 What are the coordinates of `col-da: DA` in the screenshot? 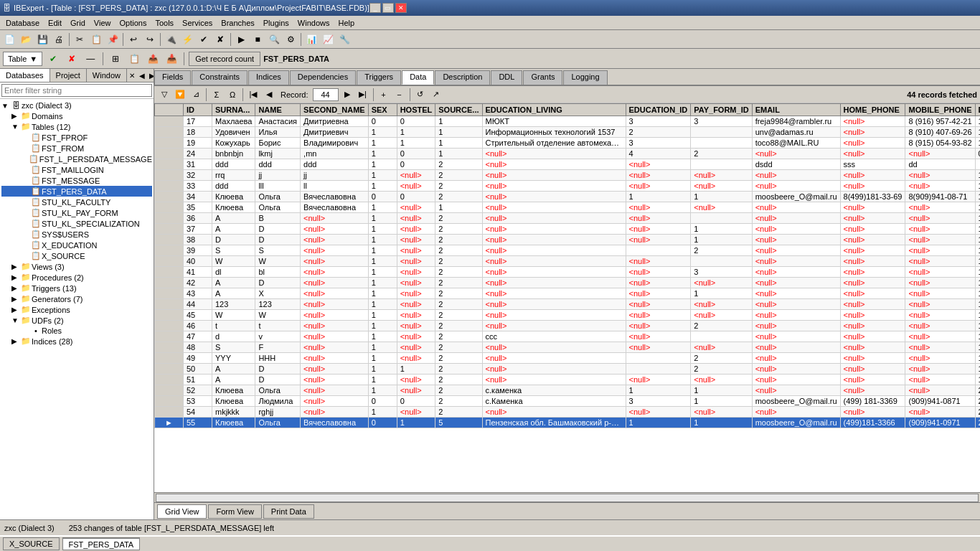 It's located at (977, 110).